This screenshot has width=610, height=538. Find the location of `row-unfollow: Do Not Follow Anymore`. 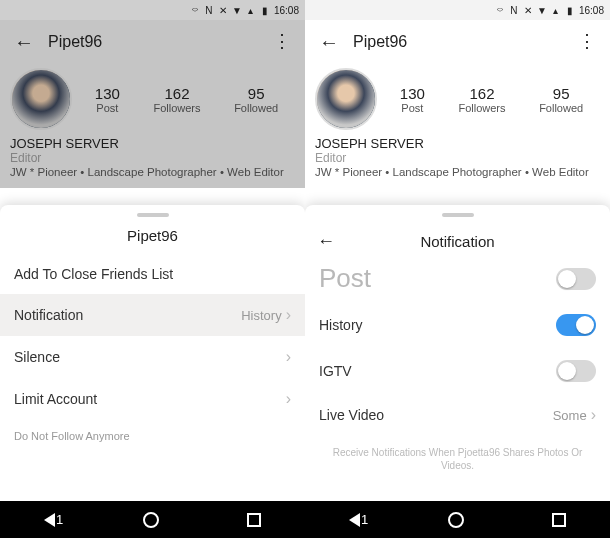

row-unfollow: Do Not Follow Anymore is located at coordinates (152, 439).